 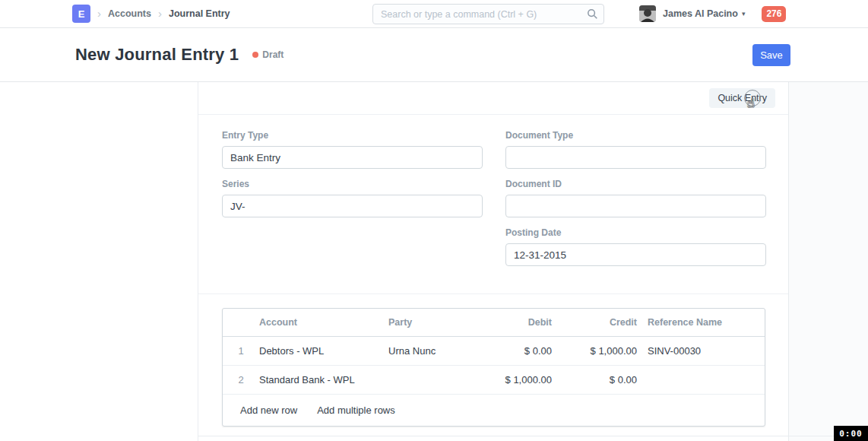 I want to click on search-input, so click(x=488, y=14).